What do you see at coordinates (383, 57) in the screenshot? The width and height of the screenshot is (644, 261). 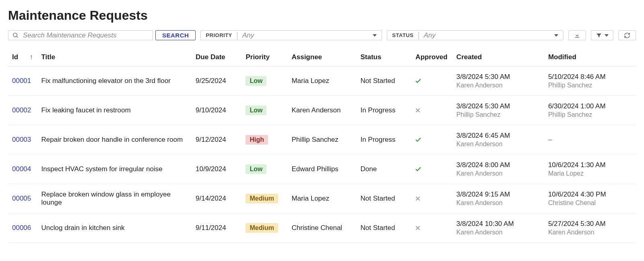 I see `col-header-status: Status` at bounding box center [383, 57].